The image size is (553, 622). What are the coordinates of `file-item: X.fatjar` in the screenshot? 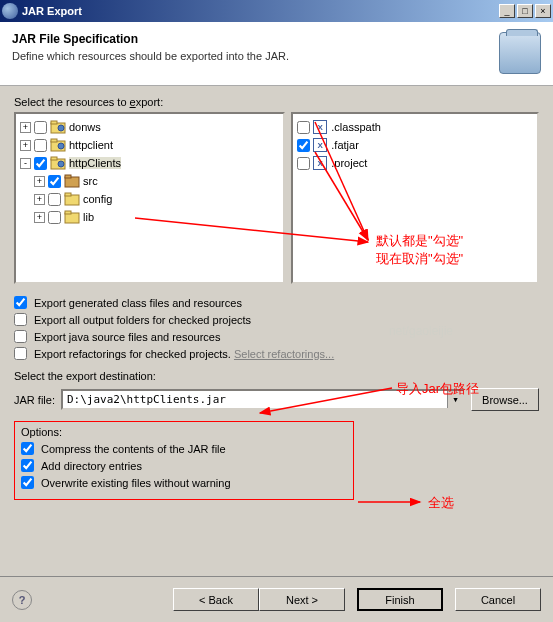 It's located at (415, 145).